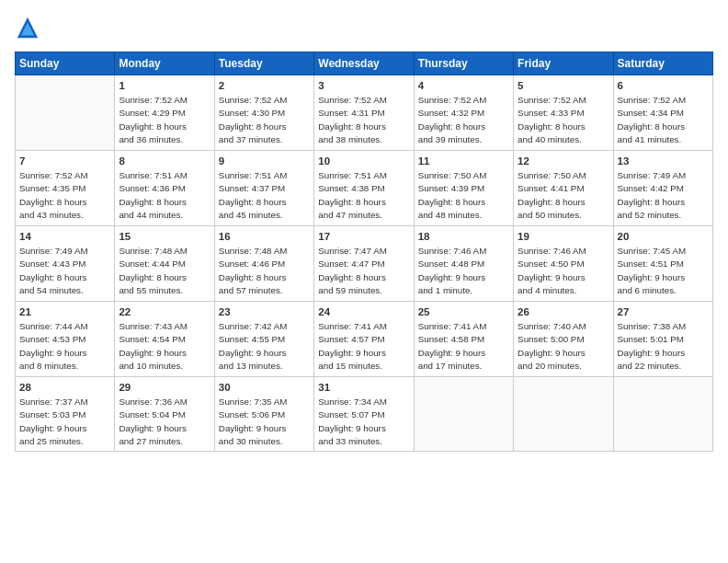  I want to click on day-number: 19, so click(563, 236).